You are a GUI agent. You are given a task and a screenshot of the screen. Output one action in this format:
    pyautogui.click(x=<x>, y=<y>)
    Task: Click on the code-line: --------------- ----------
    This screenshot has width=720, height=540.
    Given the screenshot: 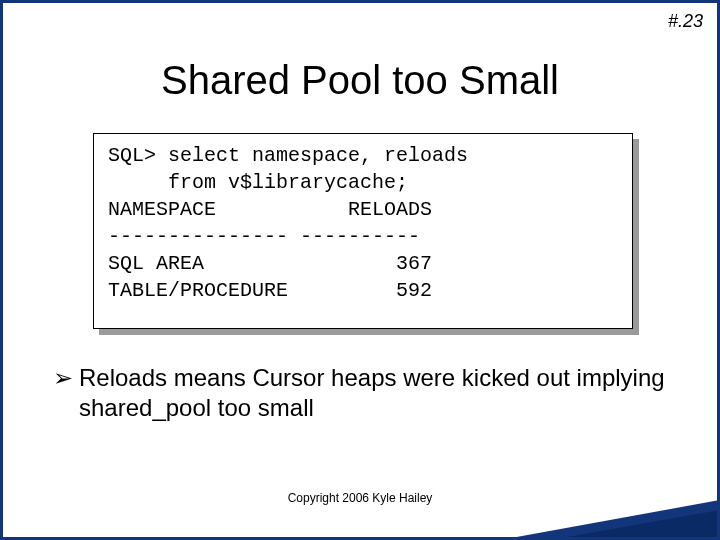 What is the action you would take?
    pyautogui.click(x=264, y=236)
    